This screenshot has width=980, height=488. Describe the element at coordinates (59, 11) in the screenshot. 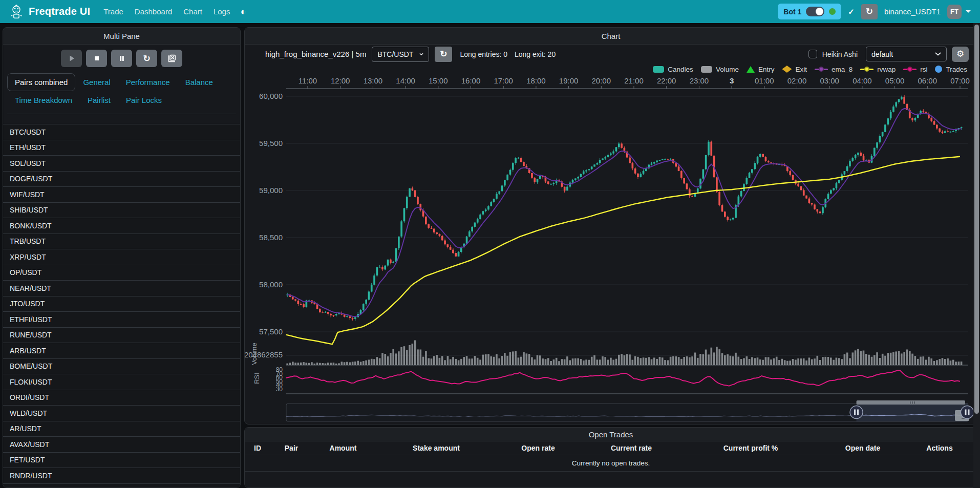

I see `app-title: Freqtrade UI` at that location.